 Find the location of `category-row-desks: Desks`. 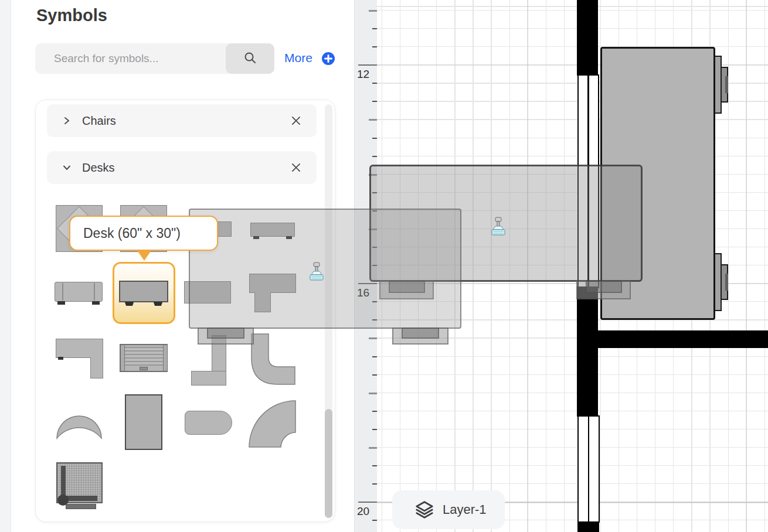

category-row-desks: Desks is located at coordinates (182, 168).